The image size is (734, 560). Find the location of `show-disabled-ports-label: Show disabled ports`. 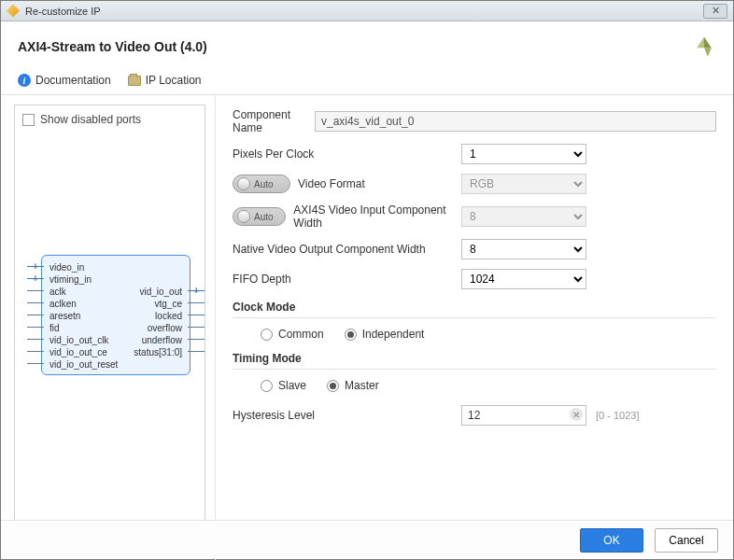

show-disabled-ports-label: Show disabled ports is located at coordinates (91, 119).